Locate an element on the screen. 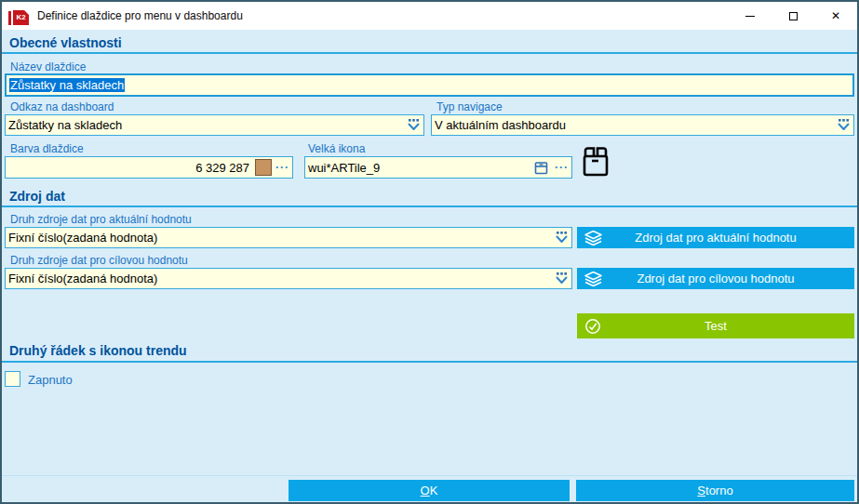 The width and height of the screenshot is (859, 504). close-icon: ✕ is located at coordinates (836, 16).